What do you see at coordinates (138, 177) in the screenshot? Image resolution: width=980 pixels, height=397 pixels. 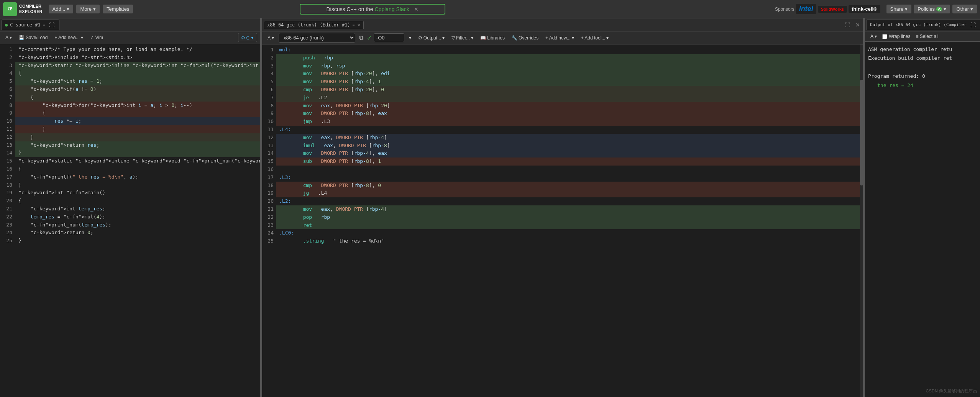 I see `code-line: "c-fn">printf(" the res = %d\n", a);` at bounding box center [138, 177].